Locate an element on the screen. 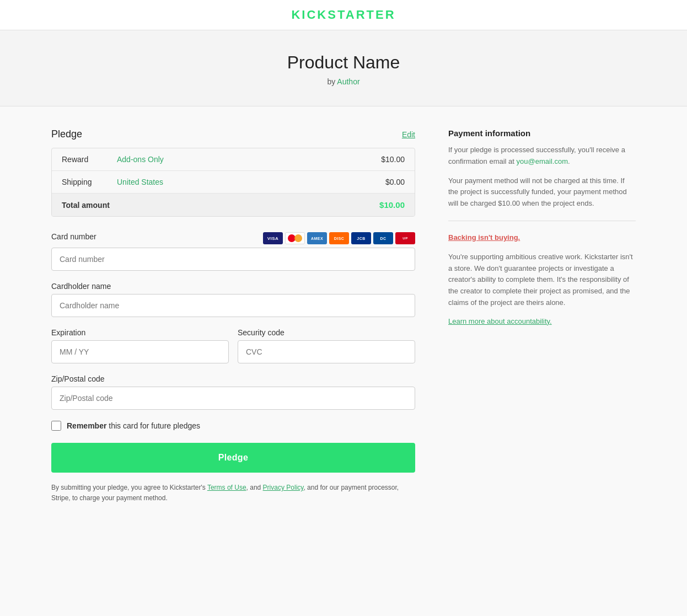 This screenshot has width=687, height=616. card-icons: VISA AMEX DISC JCB DC UP is located at coordinates (339, 238).